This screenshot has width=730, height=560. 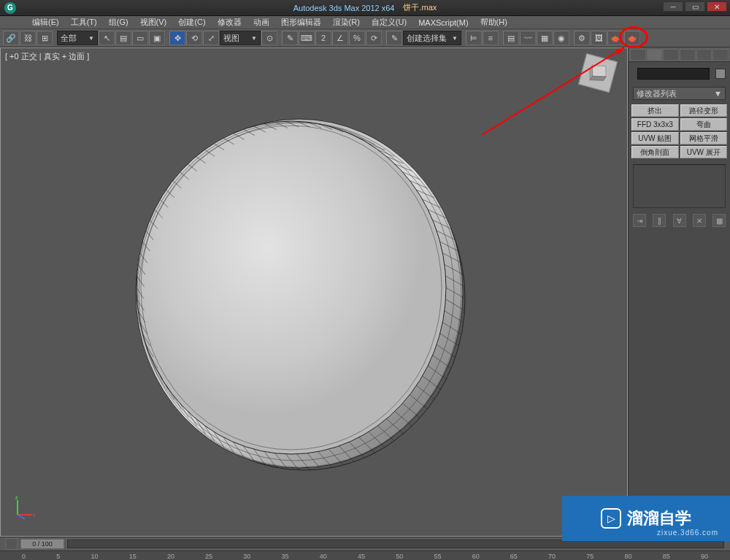 What do you see at coordinates (582, 38) in the screenshot?
I see `render-setup-icon: ⚙` at bounding box center [582, 38].